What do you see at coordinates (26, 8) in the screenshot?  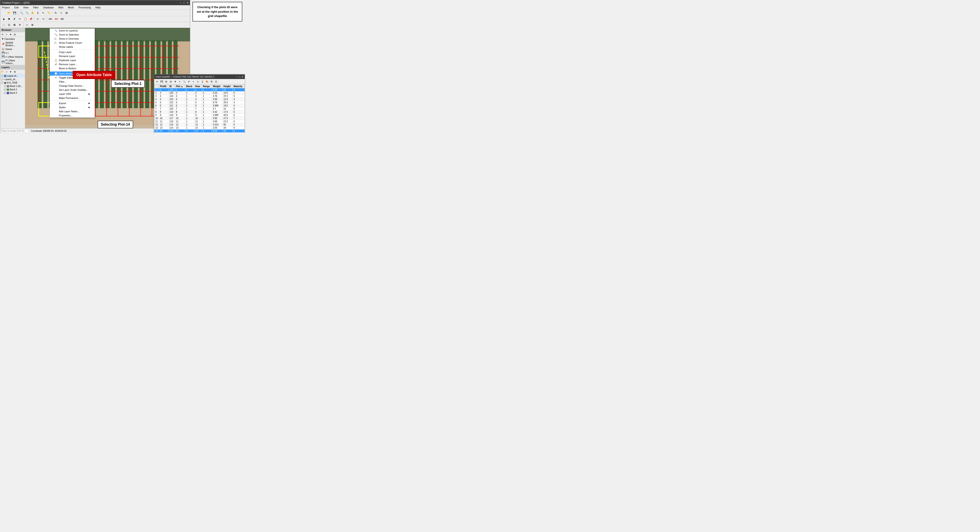 I see `menu-view: View` at bounding box center [26, 8].